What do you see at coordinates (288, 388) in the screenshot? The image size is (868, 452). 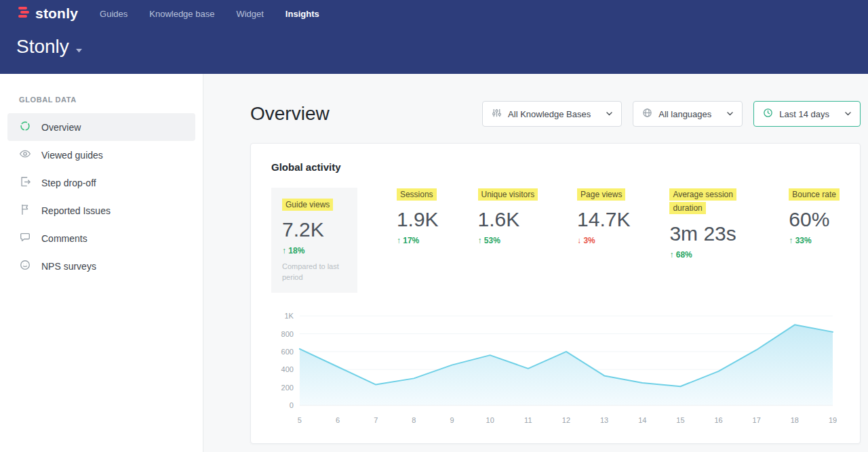 I see `svg-text: 200` at bounding box center [288, 388].